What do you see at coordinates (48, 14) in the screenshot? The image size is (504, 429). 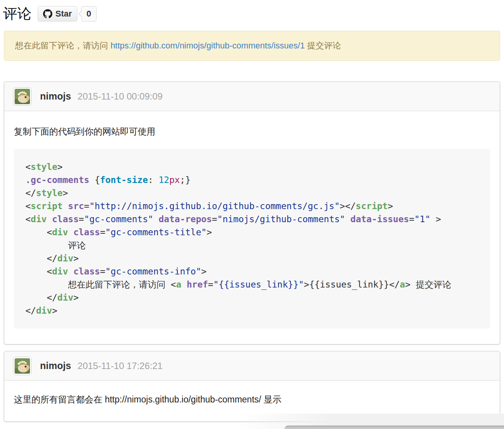 I see `github-logo-icon` at bounding box center [48, 14].